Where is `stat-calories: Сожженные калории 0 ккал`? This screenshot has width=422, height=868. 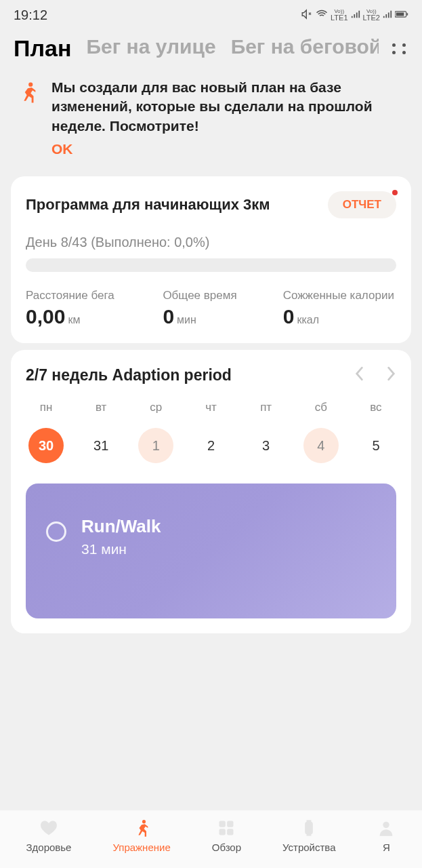
stat-calories: Сожженные калории 0 ккал is located at coordinates (340, 308).